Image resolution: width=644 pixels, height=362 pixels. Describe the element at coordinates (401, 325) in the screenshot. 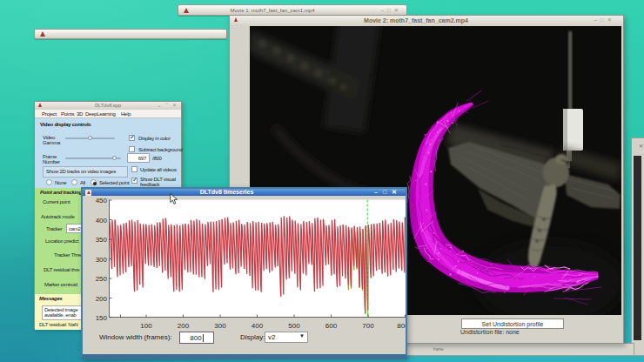

I see `svg-text: 800` at that location.